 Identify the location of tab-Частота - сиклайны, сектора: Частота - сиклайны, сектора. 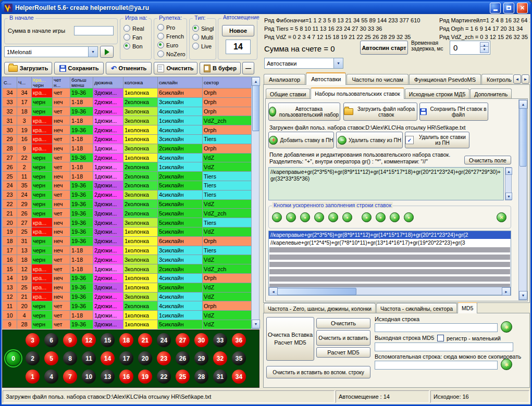
(417, 308).